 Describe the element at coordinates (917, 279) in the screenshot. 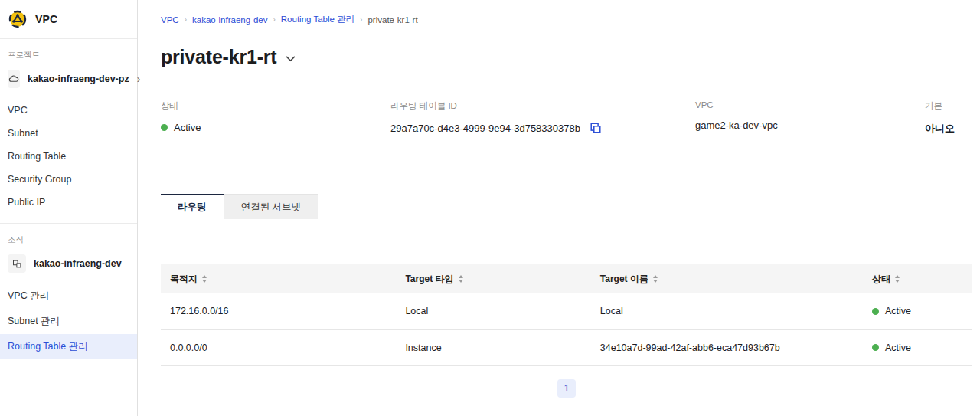

I see `column-status: 상태` at that location.